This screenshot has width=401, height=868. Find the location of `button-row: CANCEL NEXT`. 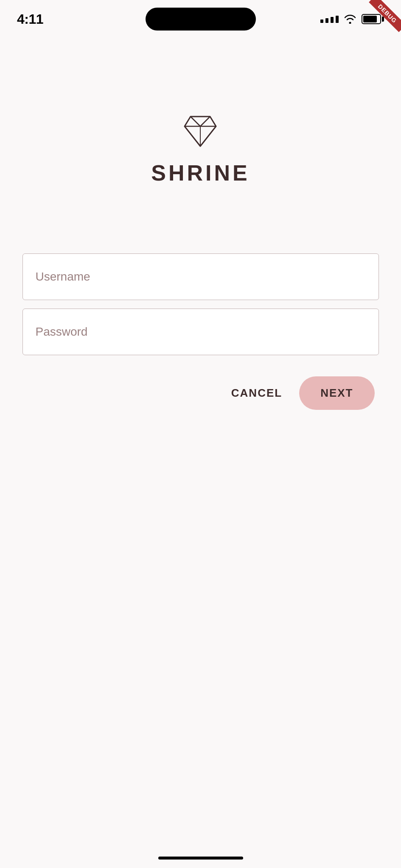

button-row: CANCEL NEXT is located at coordinates (201, 393).